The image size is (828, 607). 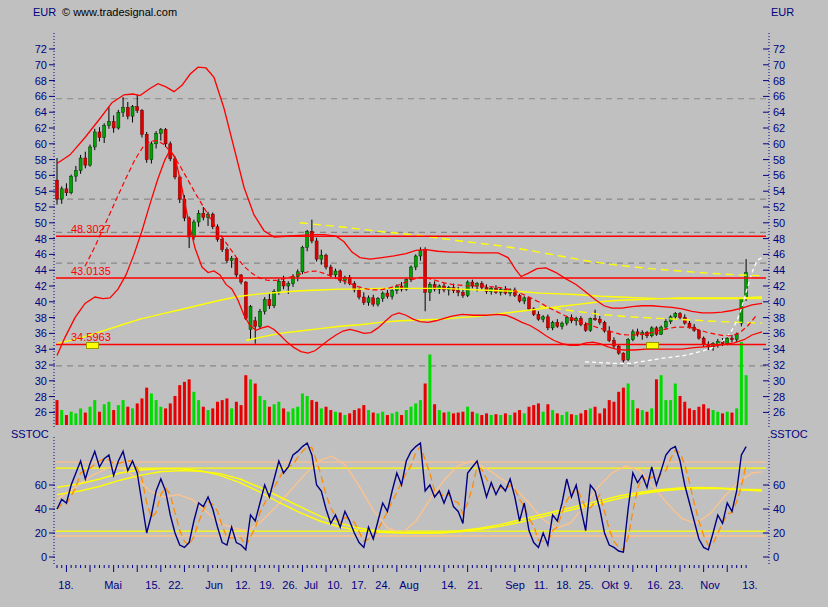 What do you see at coordinates (41, 302) in the screenshot?
I see `axis-tick-label: 40` at bounding box center [41, 302].